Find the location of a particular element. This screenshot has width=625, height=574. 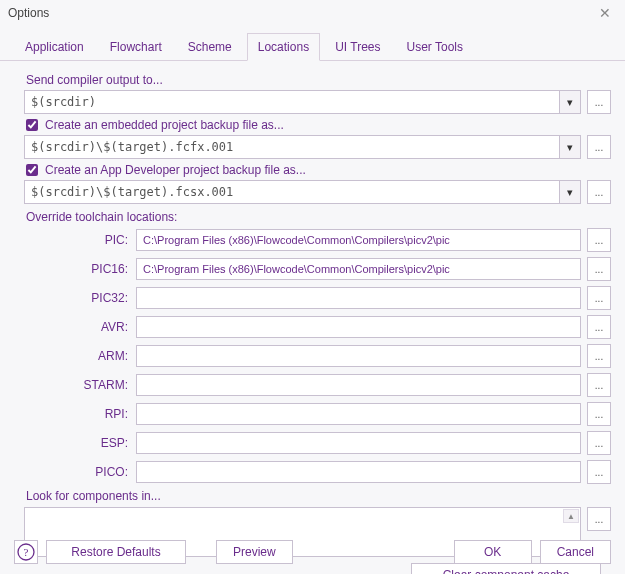

components-label: Look for components in... is located at coordinates (318, 496).